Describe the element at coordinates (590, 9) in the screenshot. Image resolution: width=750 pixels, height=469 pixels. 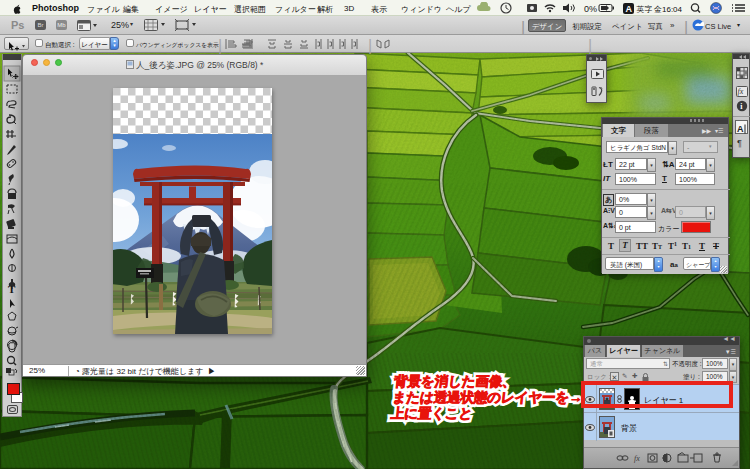
I see `svg-text: 0%` at that location.